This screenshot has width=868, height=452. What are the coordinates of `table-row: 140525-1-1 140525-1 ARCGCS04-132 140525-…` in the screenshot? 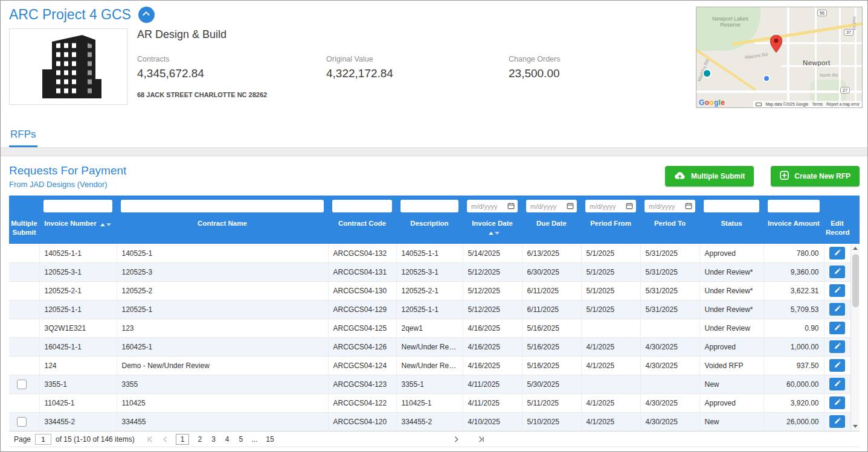 It's located at (430, 253).